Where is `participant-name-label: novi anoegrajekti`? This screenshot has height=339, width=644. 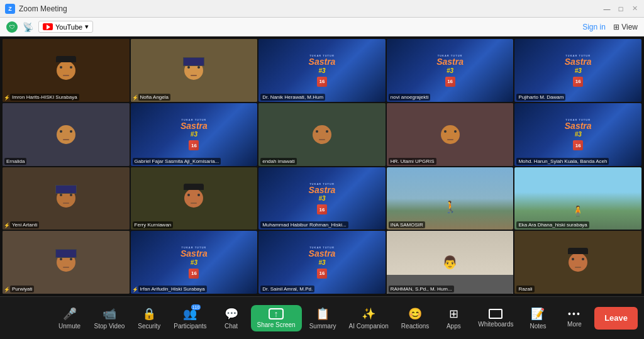
participant-name-label: novi anoegrajekti is located at coordinates (409, 97).